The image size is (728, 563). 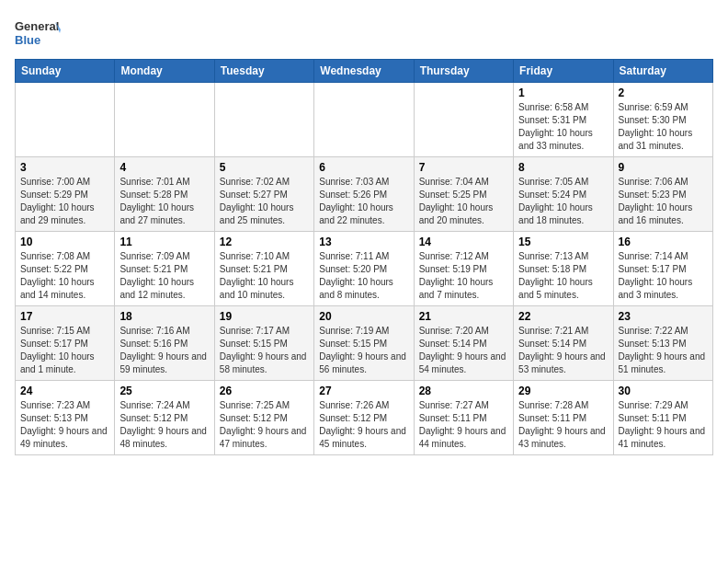 What do you see at coordinates (265, 242) in the screenshot?
I see `day-number: 12` at bounding box center [265, 242].